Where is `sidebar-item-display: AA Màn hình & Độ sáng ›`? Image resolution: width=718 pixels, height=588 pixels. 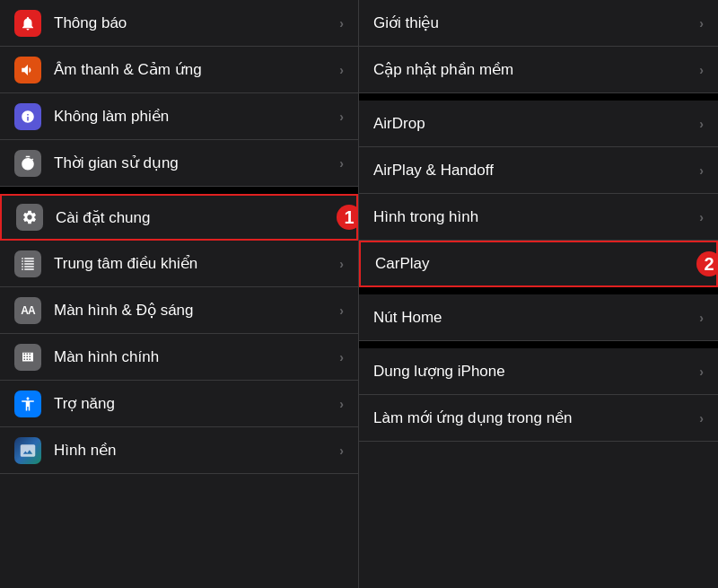 sidebar-item-display: AA Màn hình & Độ sáng › is located at coordinates (180, 311).